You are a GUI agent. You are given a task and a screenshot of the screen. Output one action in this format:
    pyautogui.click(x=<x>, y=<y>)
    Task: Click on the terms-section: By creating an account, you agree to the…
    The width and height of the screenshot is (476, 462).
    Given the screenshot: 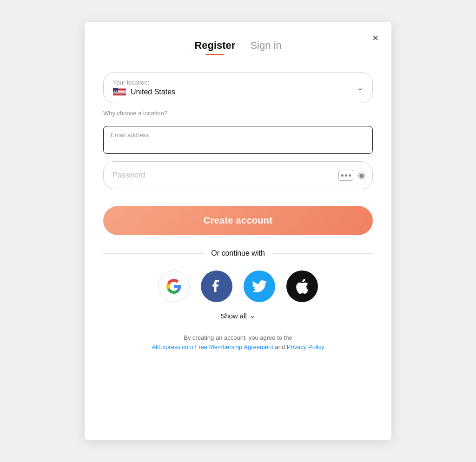 What is the action you would take?
    pyautogui.click(x=238, y=343)
    